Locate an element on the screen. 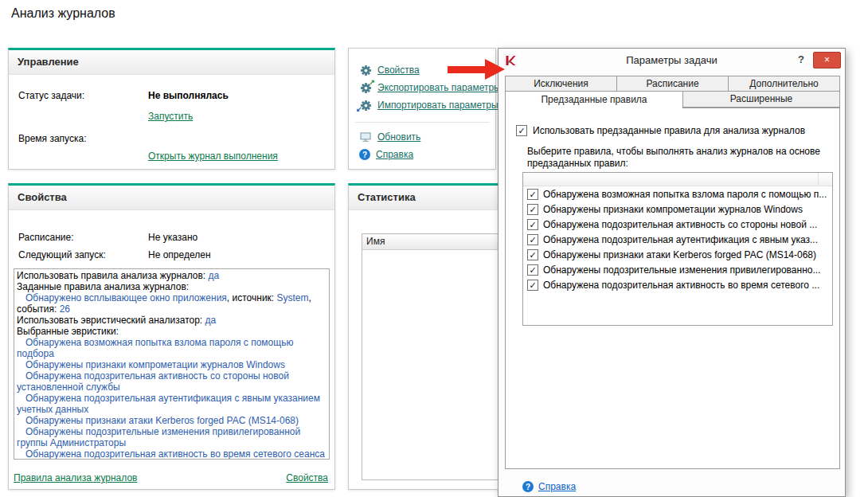  rules-list-header is located at coordinates (678, 180).